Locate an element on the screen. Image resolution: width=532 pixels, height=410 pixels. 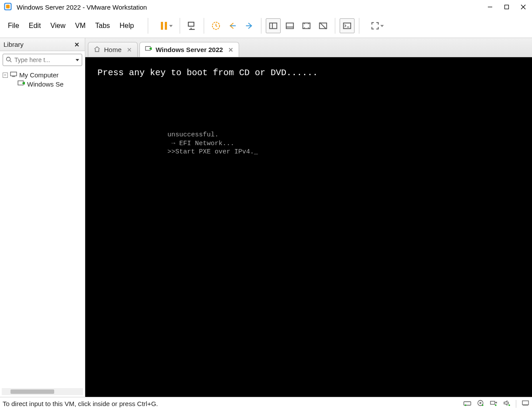
scrollbar-thumb is located at coordinates (32, 392).